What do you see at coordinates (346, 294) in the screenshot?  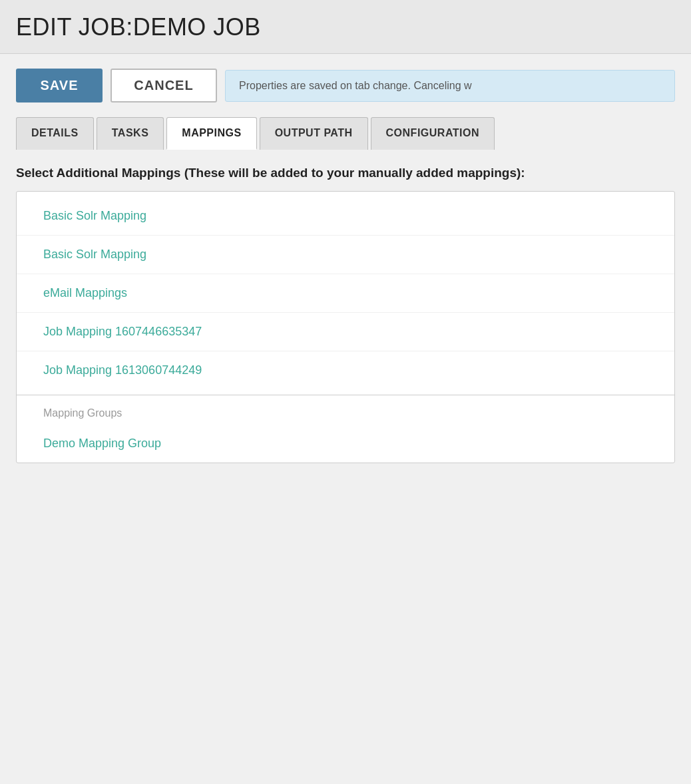 I see `list-item: eMail Mappings` at bounding box center [346, 294].